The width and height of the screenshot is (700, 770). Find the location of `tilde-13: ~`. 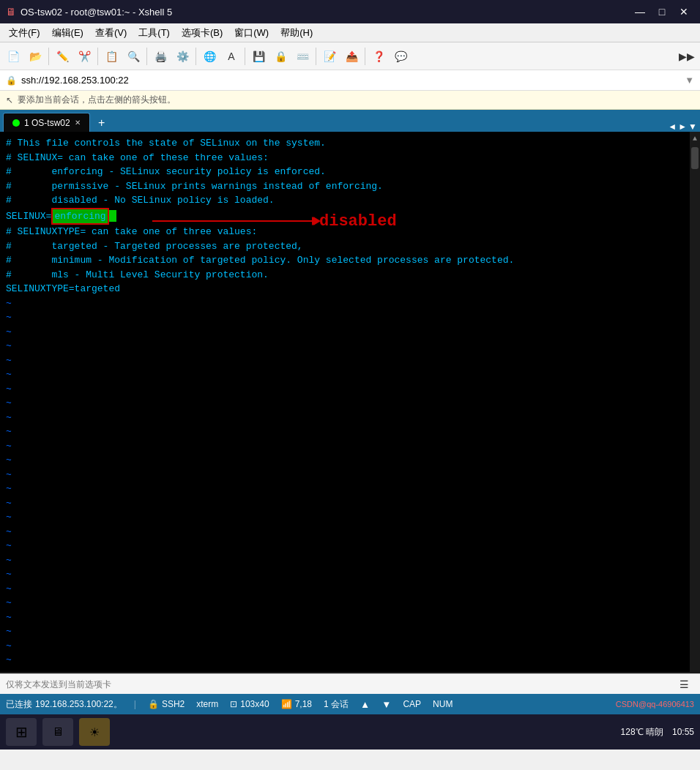

tilde-13: ~ is located at coordinates (350, 475).